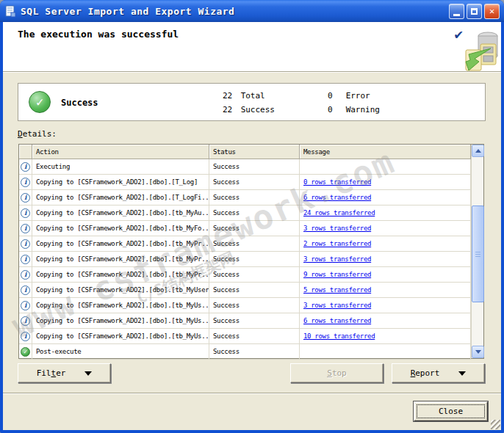  Describe the element at coordinates (478, 352) in the screenshot. I see `scroll-down-button` at that location.